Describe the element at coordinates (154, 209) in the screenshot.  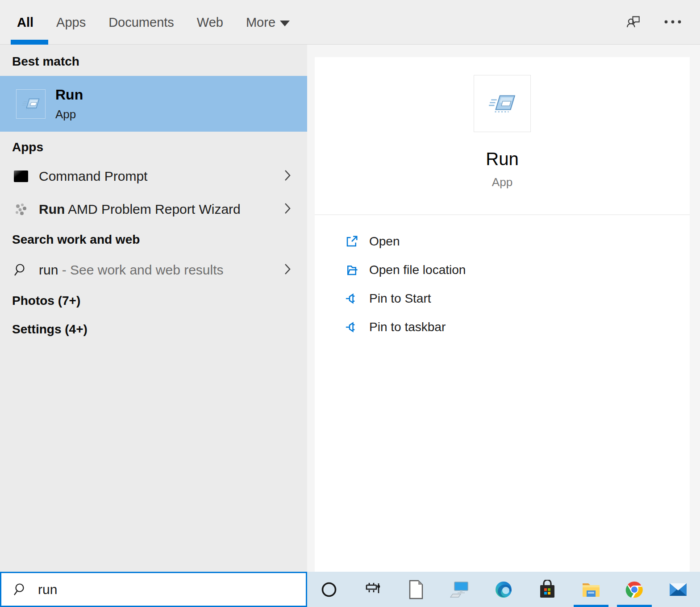
I see `result-amd-problem-report-wizard: Run AMD Problem Report Wizard` at that location.